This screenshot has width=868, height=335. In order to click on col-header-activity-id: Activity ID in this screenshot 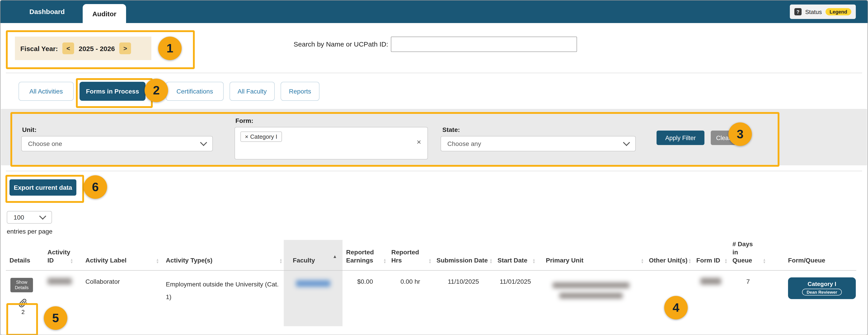, I will do `click(59, 255)`.